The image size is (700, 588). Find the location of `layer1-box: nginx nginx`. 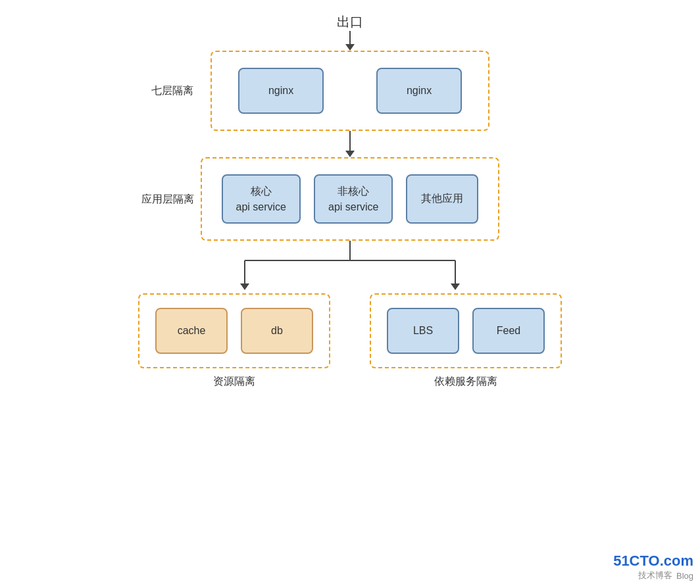

layer1-box: nginx nginx is located at coordinates (350, 91).